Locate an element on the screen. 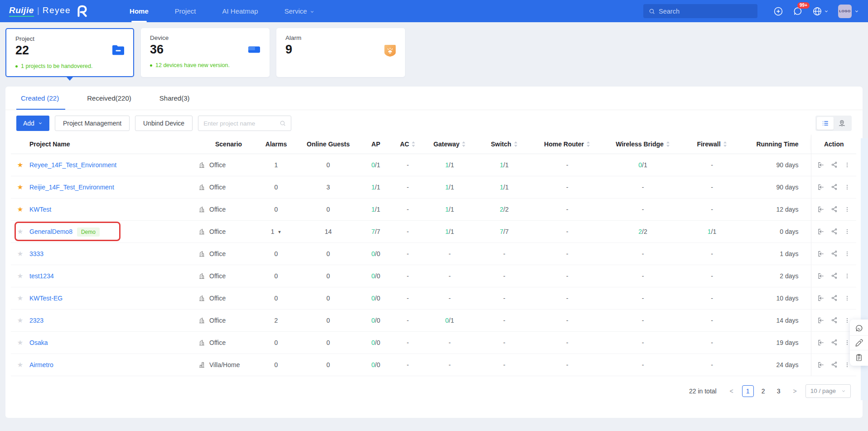  project-name-link: KWTest-EG is located at coordinates (46, 298).